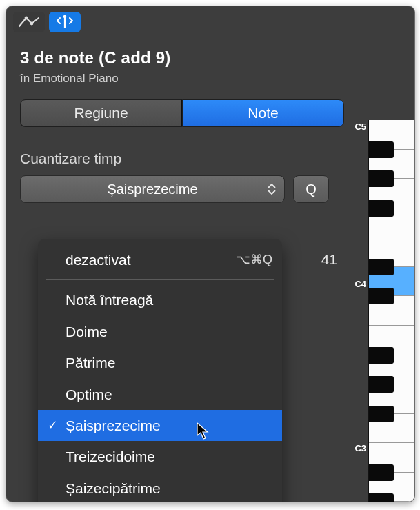 This screenshot has width=420, height=510. What do you see at coordinates (113, 489) in the screenshot?
I see `menu-item-label: Șaizecipătrime` at bounding box center [113, 489].